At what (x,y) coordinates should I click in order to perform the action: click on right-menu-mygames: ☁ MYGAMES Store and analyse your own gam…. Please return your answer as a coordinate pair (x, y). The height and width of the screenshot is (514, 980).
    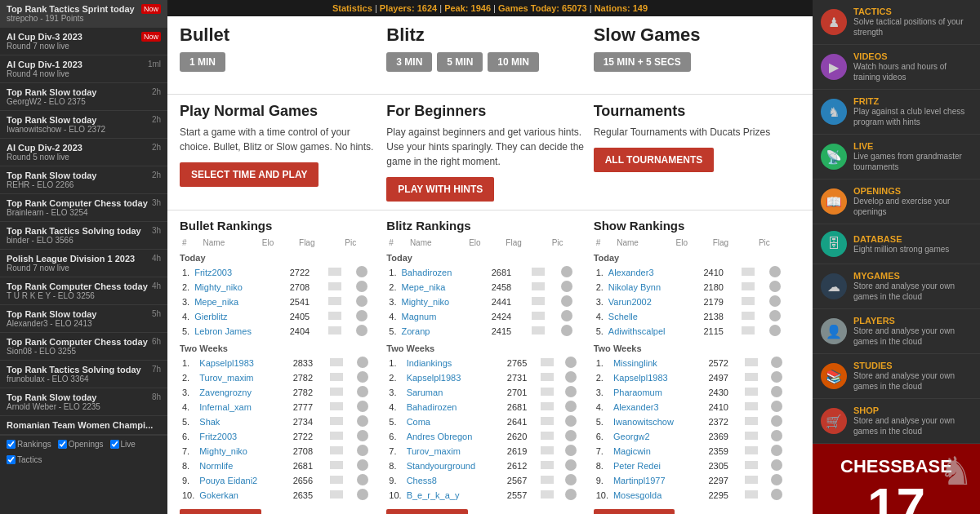
    Looking at the image, I should click on (897, 287).